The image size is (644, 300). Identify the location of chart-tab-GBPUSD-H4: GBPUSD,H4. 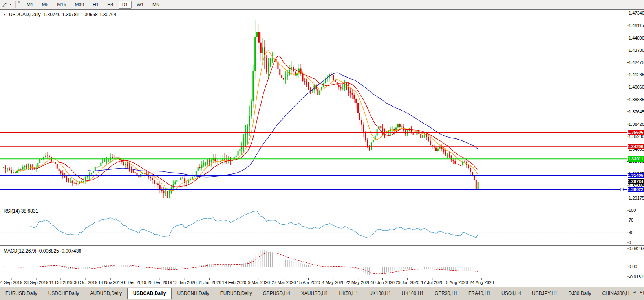
(276, 293).